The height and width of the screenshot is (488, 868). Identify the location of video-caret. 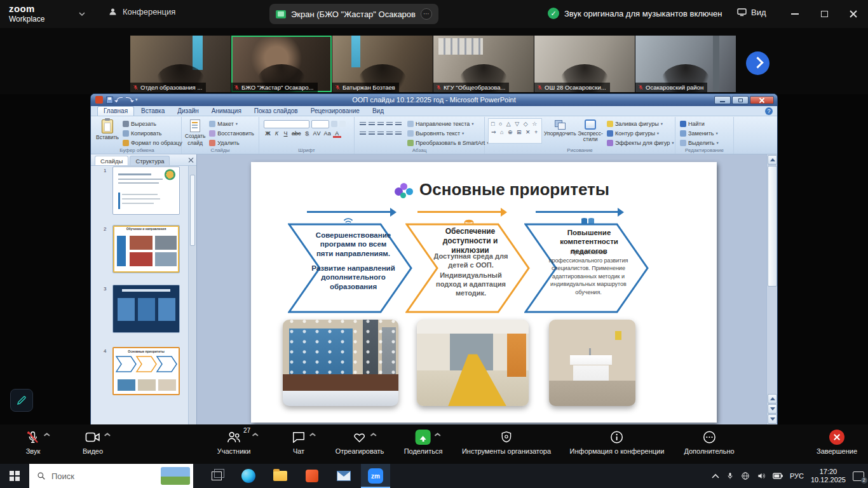
(107, 433).